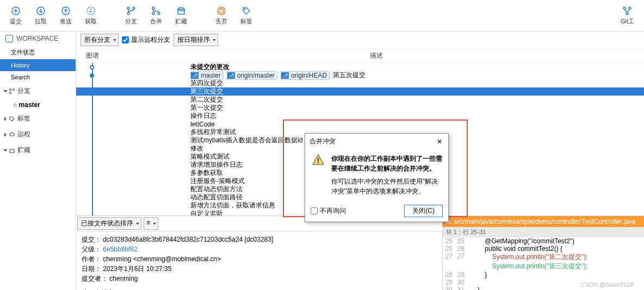  What do you see at coordinates (92, 55) in the screenshot?
I see `graph-column-header: 图谱` at bounding box center [92, 55].